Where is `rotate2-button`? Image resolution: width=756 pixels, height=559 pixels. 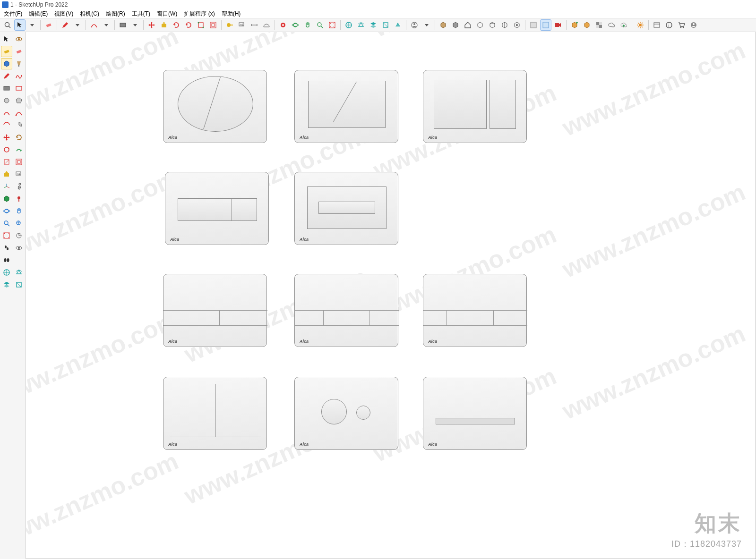 rotate2-button is located at coordinates (189, 25).